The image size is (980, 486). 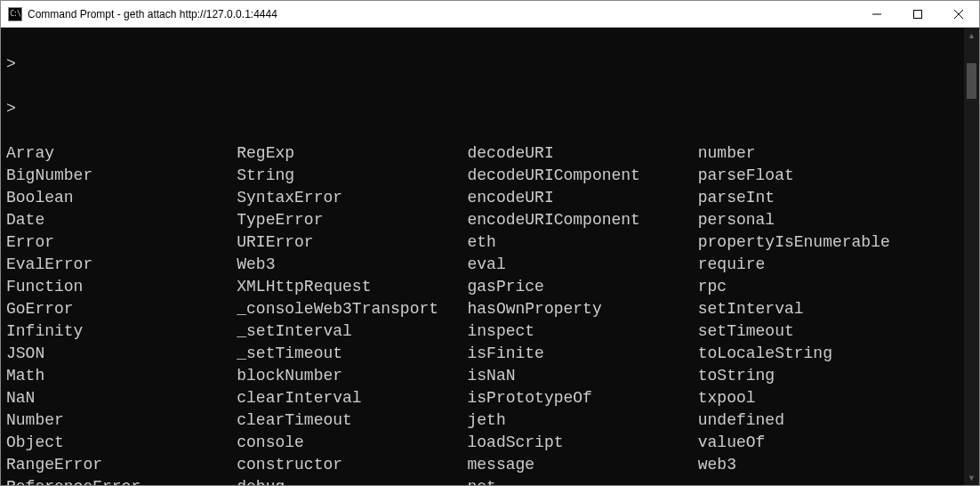 I want to click on close-button, so click(x=959, y=14).